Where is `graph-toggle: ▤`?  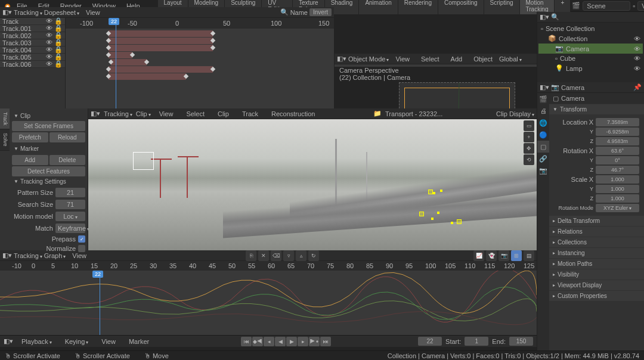 graph-toggle: ▤ is located at coordinates (529, 256).